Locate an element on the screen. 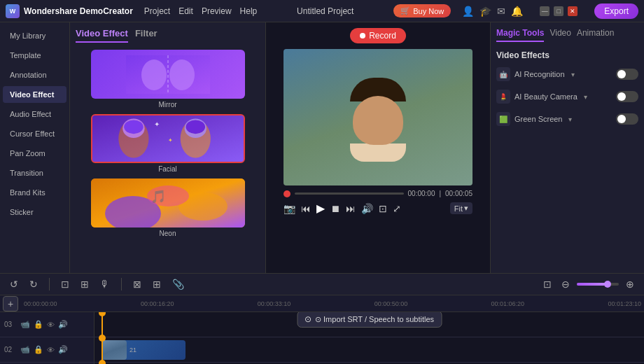 The width and height of the screenshot is (644, 364). zoom-in-button: ⊕ is located at coordinates (630, 284).